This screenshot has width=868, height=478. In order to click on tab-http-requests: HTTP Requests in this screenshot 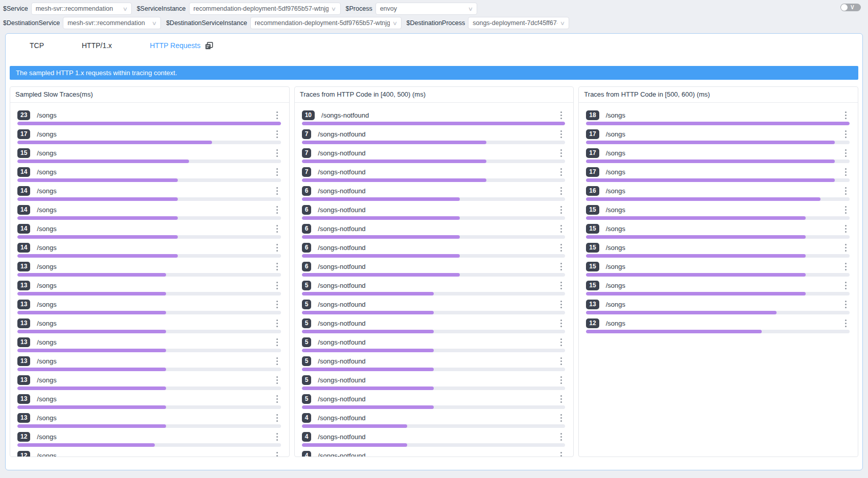, I will do `click(182, 46)`.